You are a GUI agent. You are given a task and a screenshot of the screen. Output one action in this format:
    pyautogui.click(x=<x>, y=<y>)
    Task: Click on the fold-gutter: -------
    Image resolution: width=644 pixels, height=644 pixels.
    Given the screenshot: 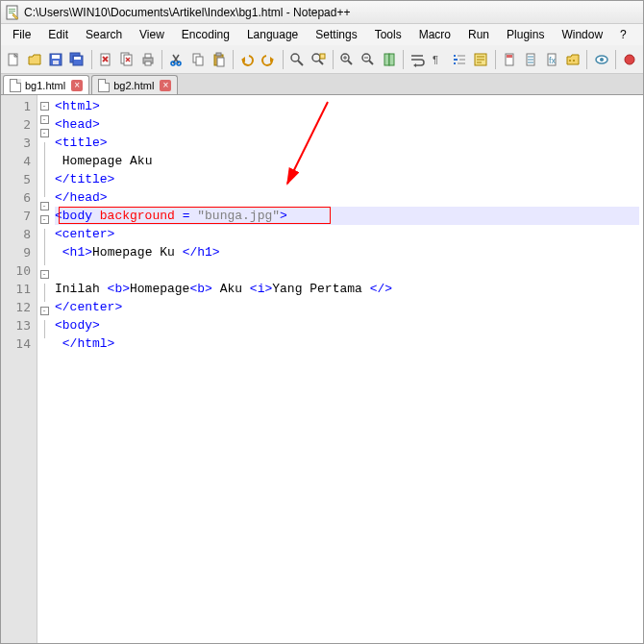 What is the action you would take?
    pyautogui.click(x=44, y=369)
    